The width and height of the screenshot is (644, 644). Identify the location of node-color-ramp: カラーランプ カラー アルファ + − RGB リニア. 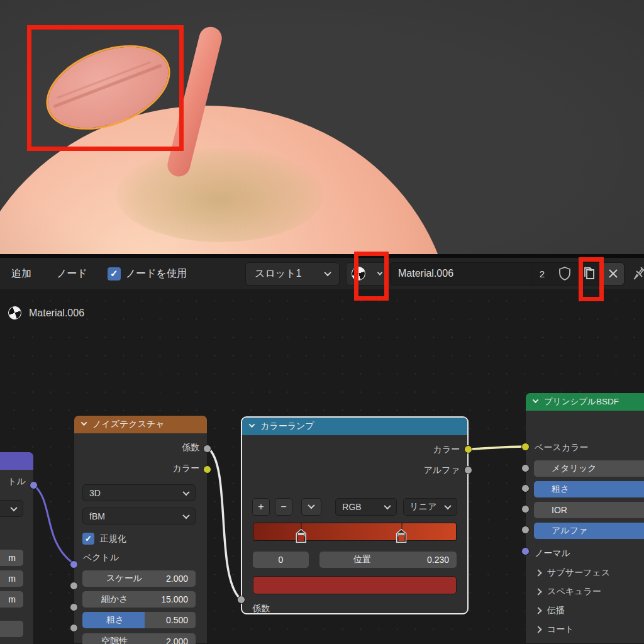
(355, 516).